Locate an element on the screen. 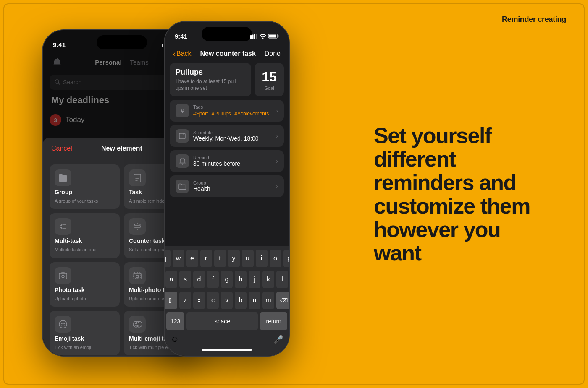 The width and height of the screenshot is (588, 388). remind-content: Remind 30 minutes before is located at coordinates (233, 161).